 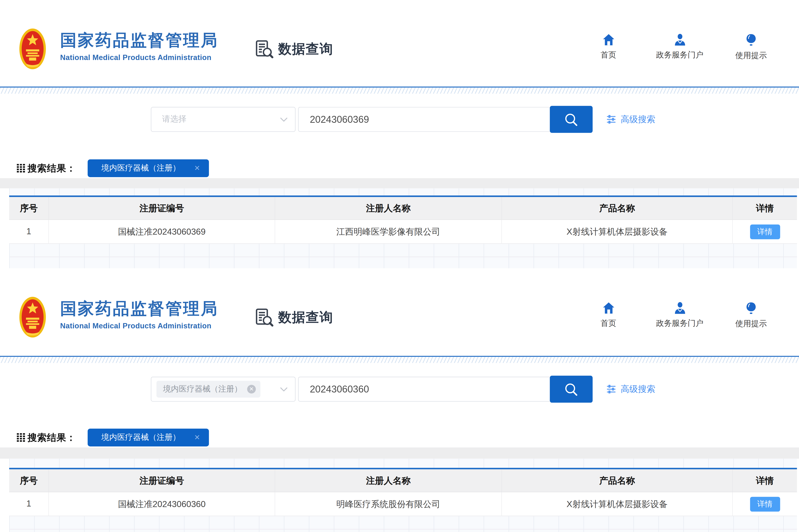 I want to click on filter-sliders-icon, so click(x=611, y=119).